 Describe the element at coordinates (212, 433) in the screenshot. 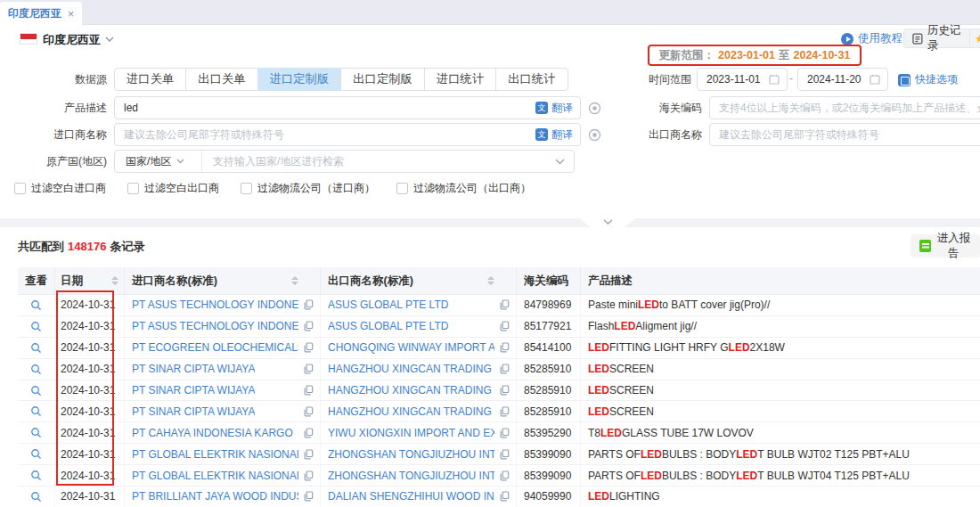

I see `importer-link: PT CAHAYA INDONESIA KARGO` at that location.